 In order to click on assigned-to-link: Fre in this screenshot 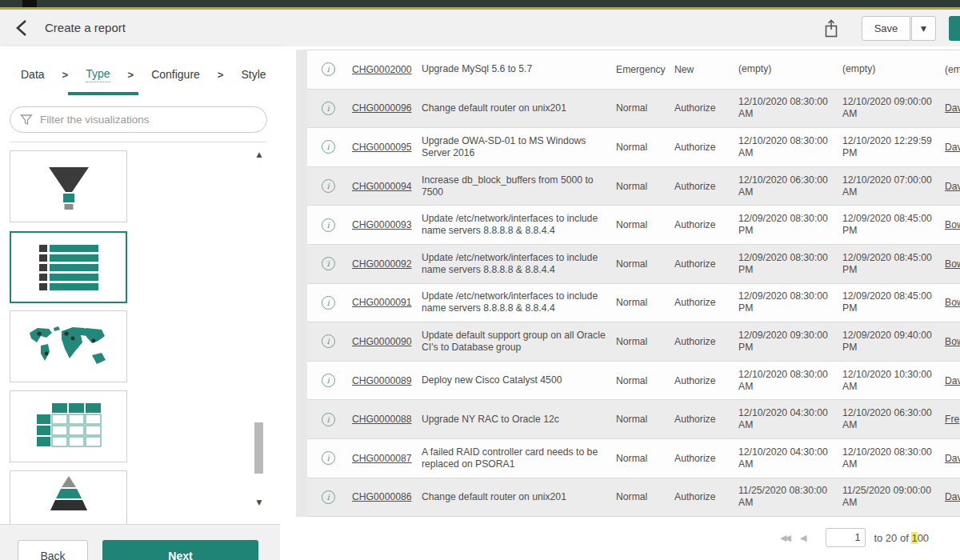, I will do `click(952, 419)`.